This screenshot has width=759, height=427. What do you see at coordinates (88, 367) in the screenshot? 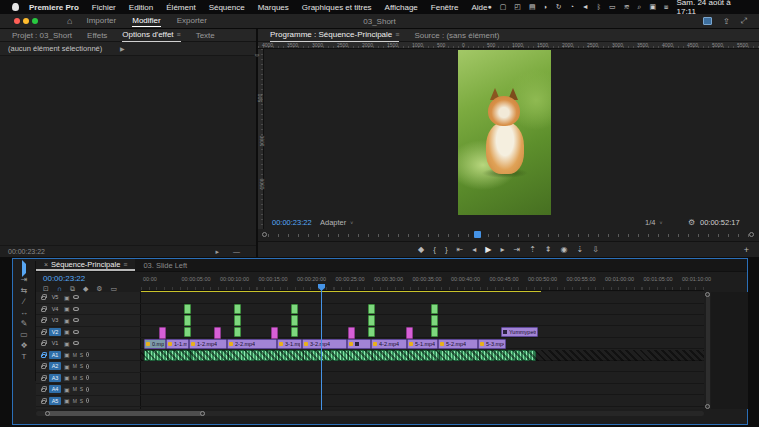
I see `audio-track-header-a2: A2▣MS` at bounding box center [88, 367].